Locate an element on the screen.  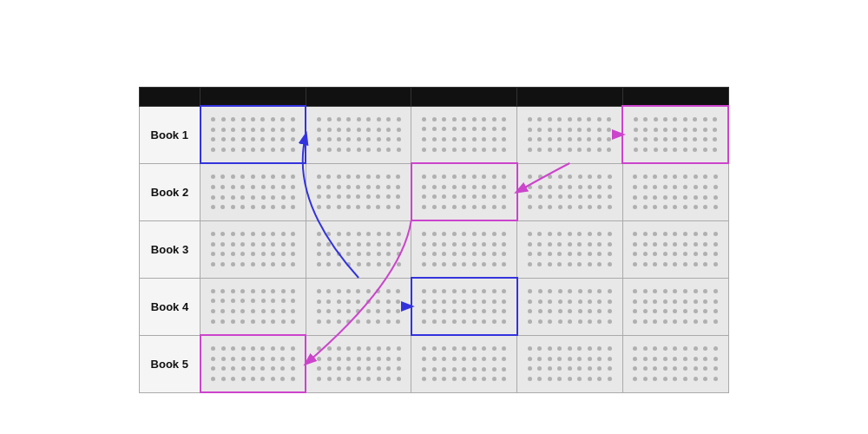
col-header-ch3 is located at coordinates (464, 97).